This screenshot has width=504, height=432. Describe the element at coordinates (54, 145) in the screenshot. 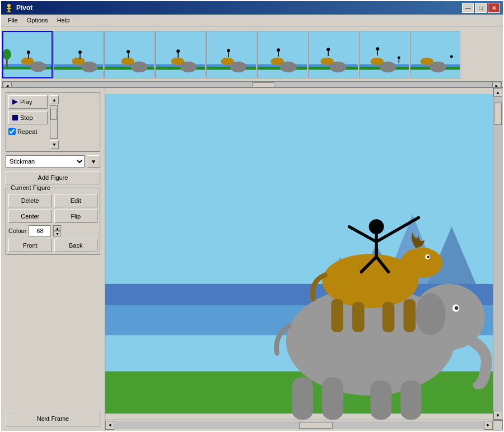

I see `playback-scroll-down: ▼` at that location.